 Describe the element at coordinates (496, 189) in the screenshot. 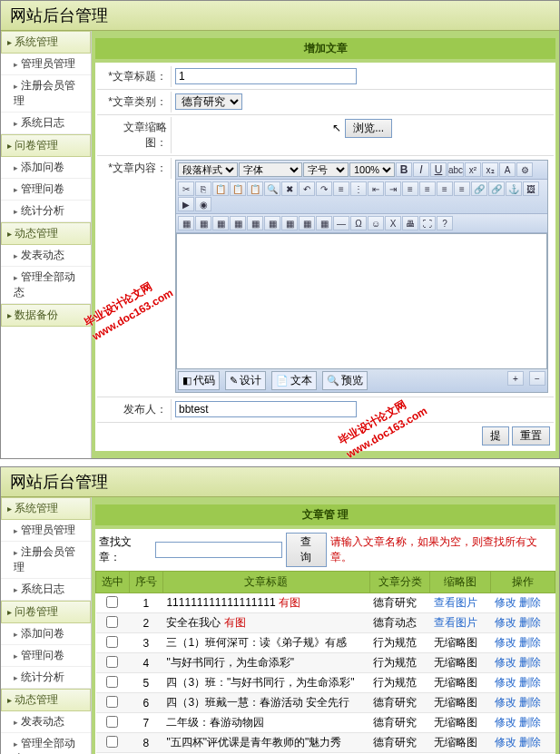

I see `unlink-icon: 🔗` at that location.